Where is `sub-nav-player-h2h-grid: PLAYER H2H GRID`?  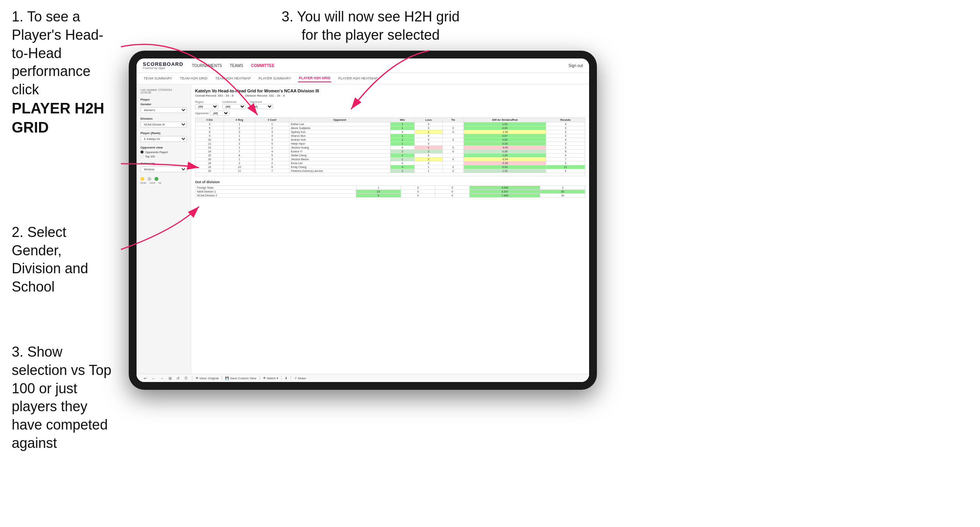
sub-nav-player-h2h-grid: PLAYER H2H GRID is located at coordinates (314, 78).